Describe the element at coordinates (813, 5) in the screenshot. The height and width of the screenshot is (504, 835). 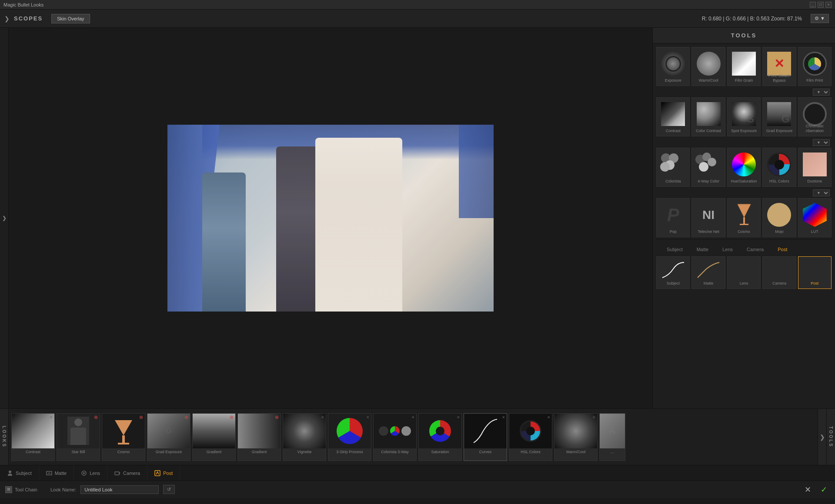
I see `minimize-button: _` at that location.